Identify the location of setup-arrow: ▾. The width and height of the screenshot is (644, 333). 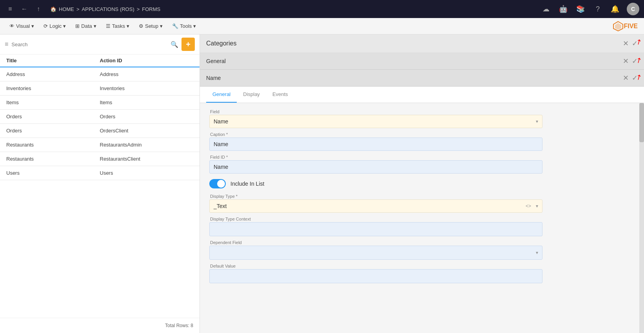
(161, 26).